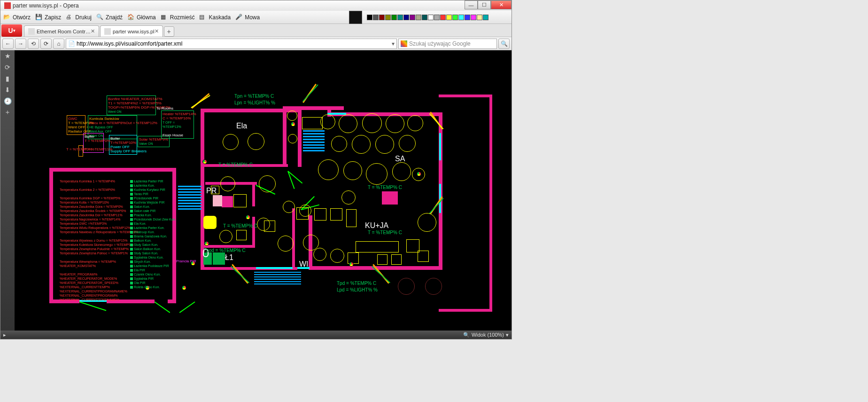 Image resolution: width=868 pixels, height=402 pixels. What do you see at coordinates (210, 222) in the screenshot?
I see `light-on` at bounding box center [210, 222].